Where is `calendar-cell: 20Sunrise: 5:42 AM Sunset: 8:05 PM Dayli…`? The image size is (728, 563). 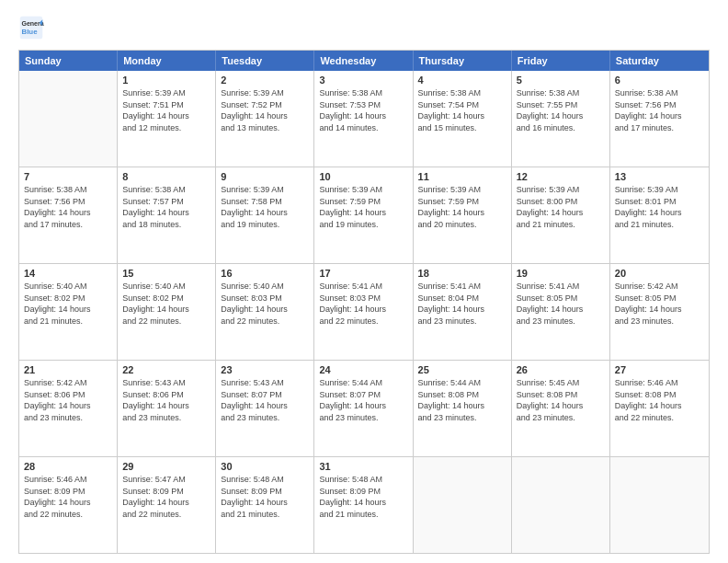 calendar-cell: 20Sunrise: 5:42 AM Sunset: 8:05 PM Dayli… is located at coordinates (660, 312).